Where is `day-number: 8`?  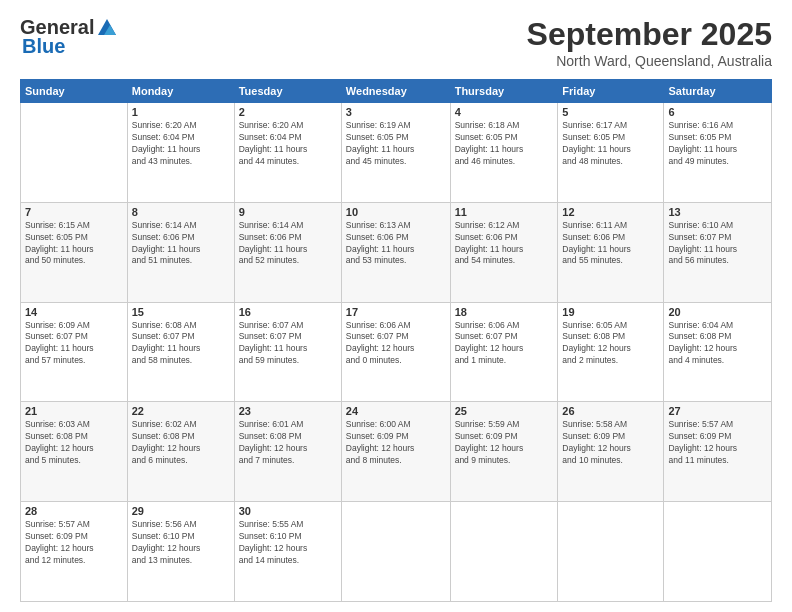 day-number: 8 is located at coordinates (181, 212).